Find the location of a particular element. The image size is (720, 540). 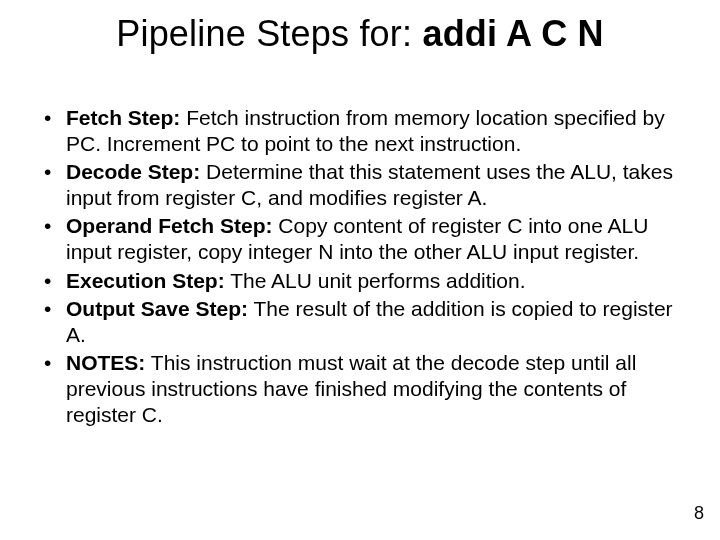

title-bold: addi A C N is located at coordinates (512, 34).